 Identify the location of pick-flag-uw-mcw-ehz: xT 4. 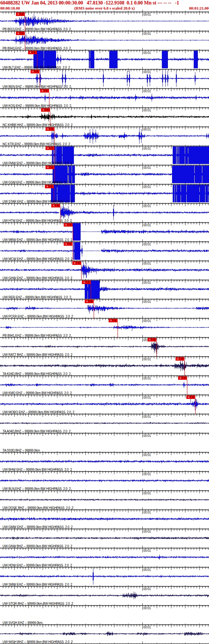
(68, 244).